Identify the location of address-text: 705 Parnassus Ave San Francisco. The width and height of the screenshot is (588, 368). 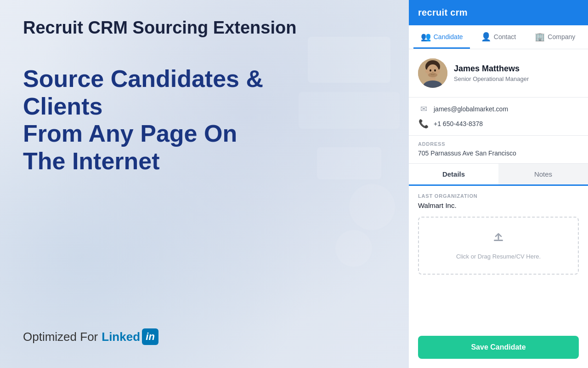
(498, 153).